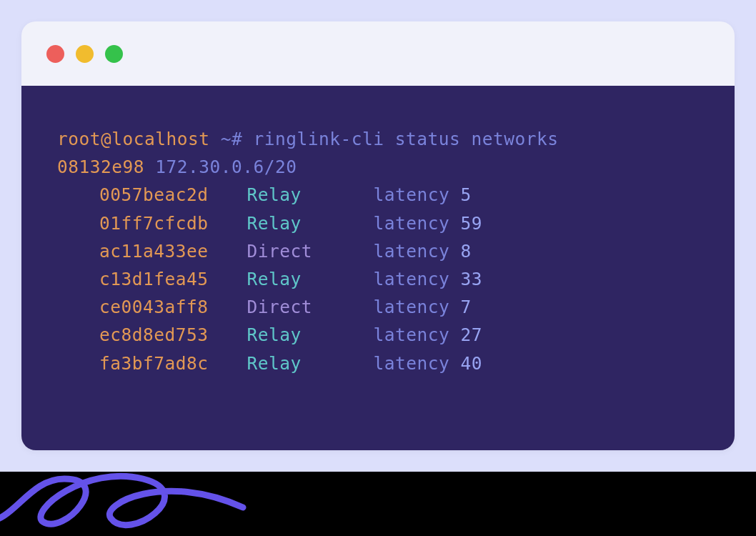  What do you see at coordinates (378, 54) in the screenshot?
I see `window-titlebar` at bounding box center [378, 54].